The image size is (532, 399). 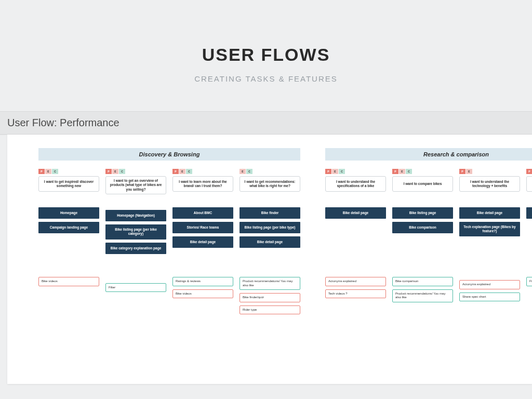 I want to click on user-need: I want to understand the specifications …, so click(x=355, y=184).